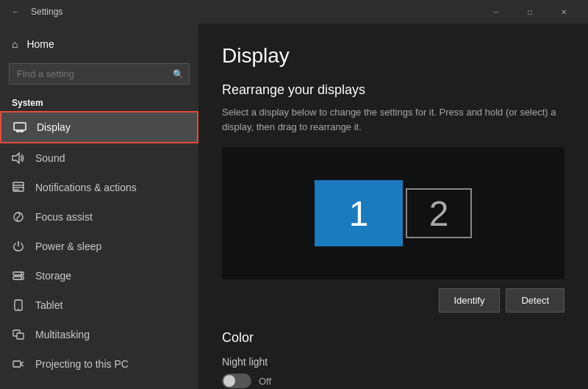 This screenshot has width=588, height=389. Describe the element at coordinates (47, 12) in the screenshot. I see `titlebar-title: Settings` at that location.